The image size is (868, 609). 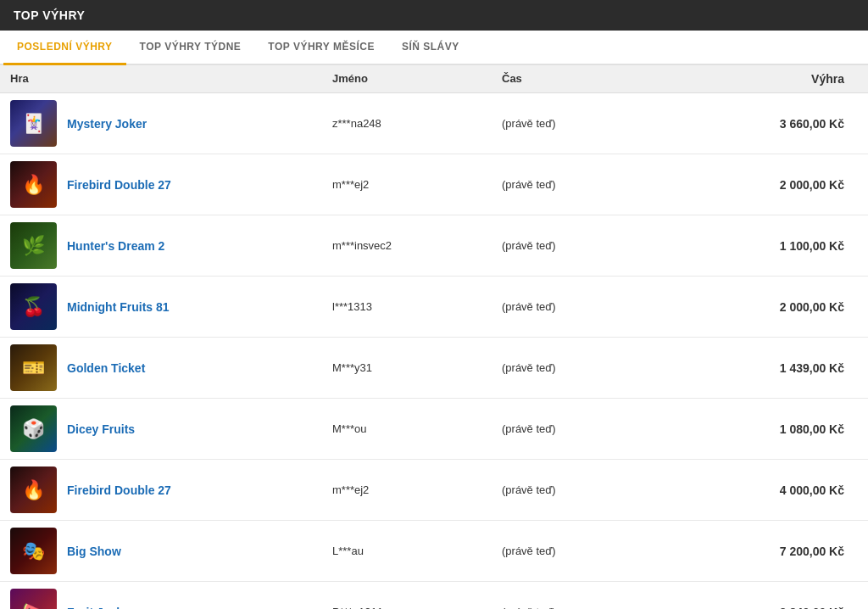 What do you see at coordinates (434, 429) in the screenshot?
I see `table-row: 🎲 Dicey Fruits M***ou (právě teď) 1 080,…` at bounding box center [434, 429].